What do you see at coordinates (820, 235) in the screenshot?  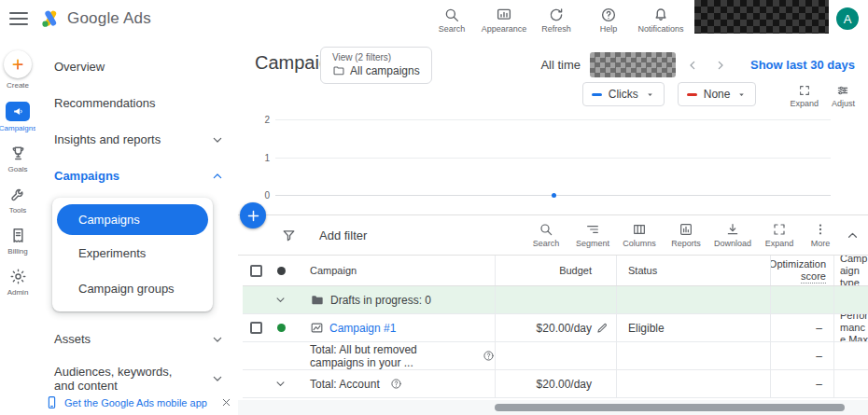 I see `table-more-button: More` at bounding box center [820, 235].